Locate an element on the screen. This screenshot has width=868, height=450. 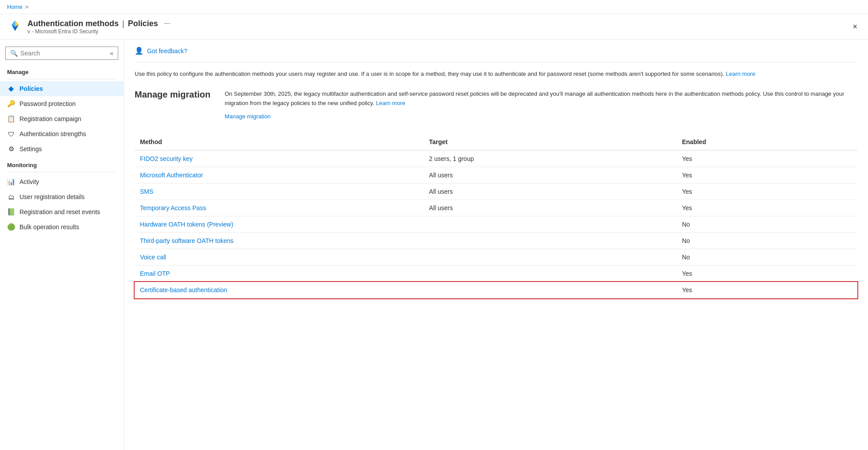
method-link: Certificate-based authentication is located at coordinates (183, 290).